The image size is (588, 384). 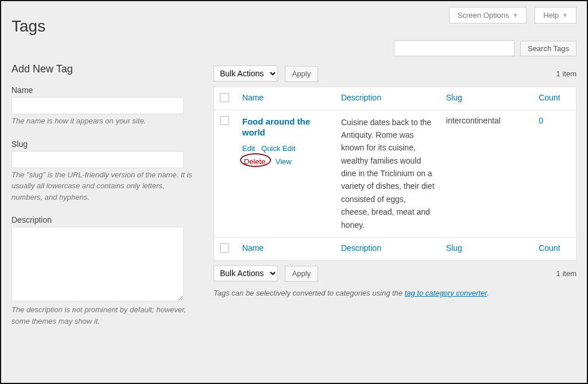 What do you see at coordinates (302, 74) in the screenshot?
I see `apply-button-top: Apply` at bounding box center [302, 74].